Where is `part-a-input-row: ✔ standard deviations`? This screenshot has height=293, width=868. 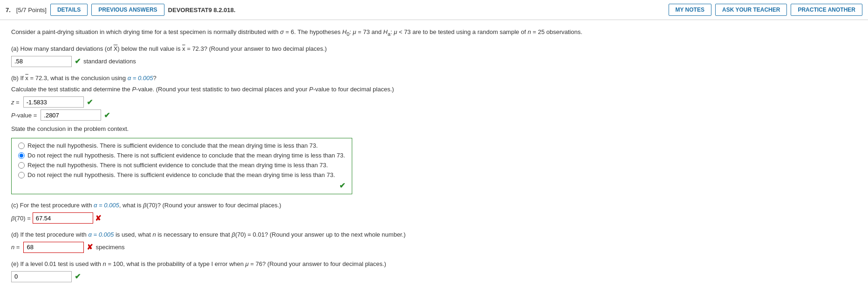
part-a-input-row: ✔ standard deviations is located at coordinates (434, 61).